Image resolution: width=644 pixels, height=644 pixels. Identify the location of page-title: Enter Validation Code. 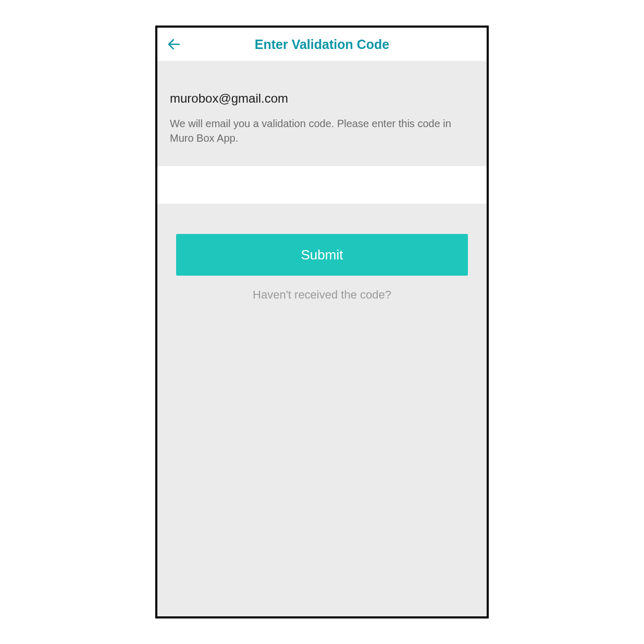
(322, 45).